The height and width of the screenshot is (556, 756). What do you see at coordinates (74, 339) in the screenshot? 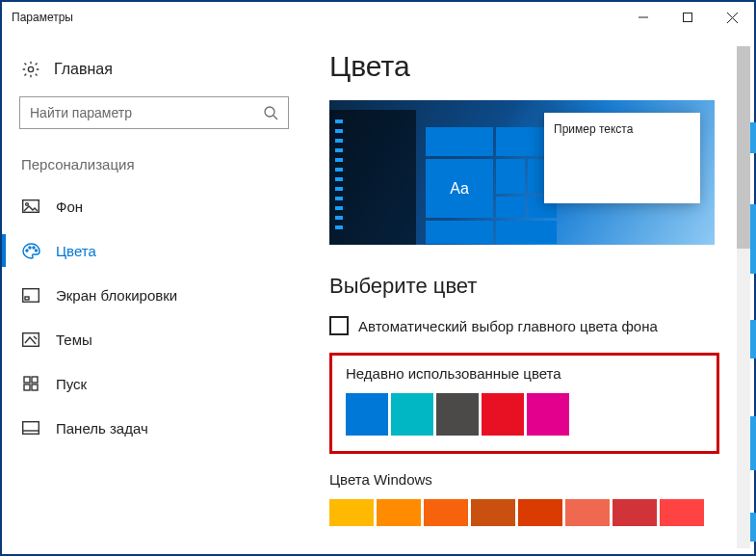
I see `sidebar-item-label: Темы` at bounding box center [74, 339].